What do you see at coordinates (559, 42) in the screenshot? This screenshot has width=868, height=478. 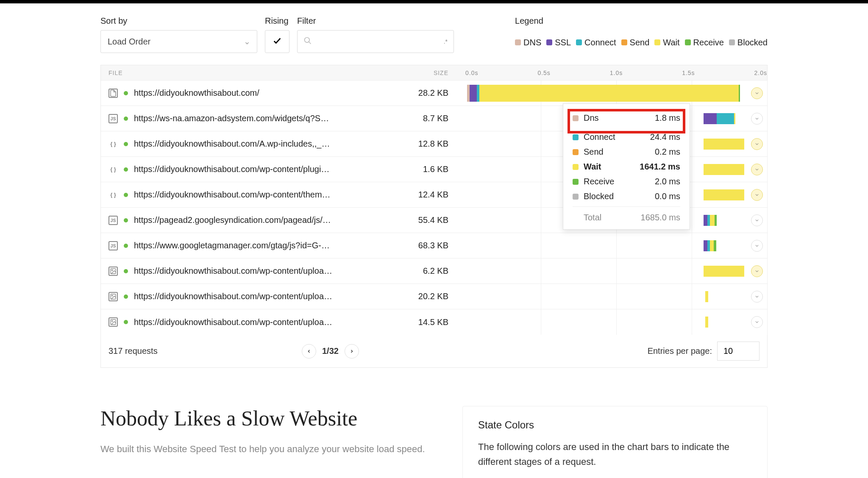 I see `legend-item: SSL` at bounding box center [559, 42].